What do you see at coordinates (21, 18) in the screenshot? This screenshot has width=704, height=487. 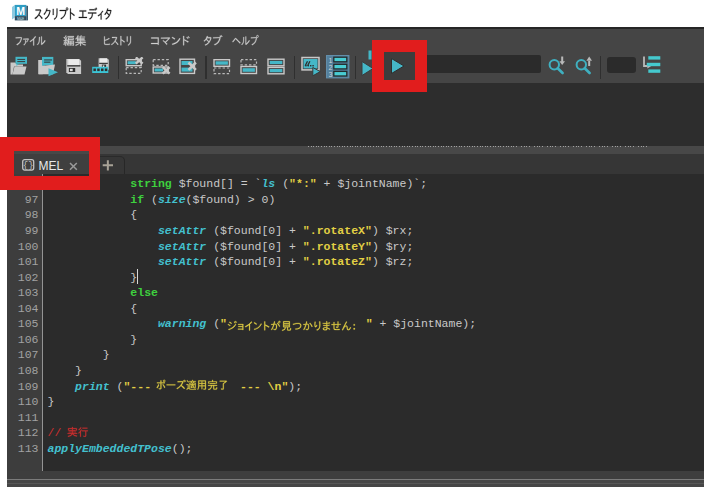 I see `svg-text: M&E` at bounding box center [21, 18].